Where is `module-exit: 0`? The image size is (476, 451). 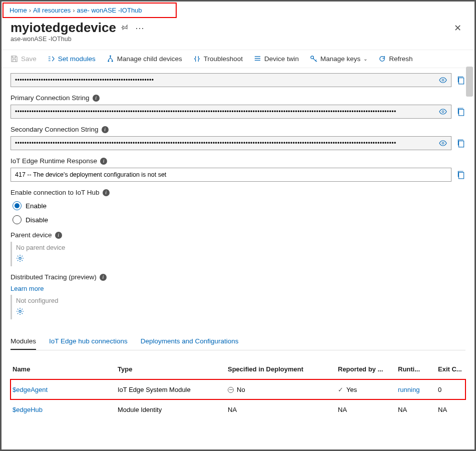 module-exit: 0 is located at coordinates (453, 389).